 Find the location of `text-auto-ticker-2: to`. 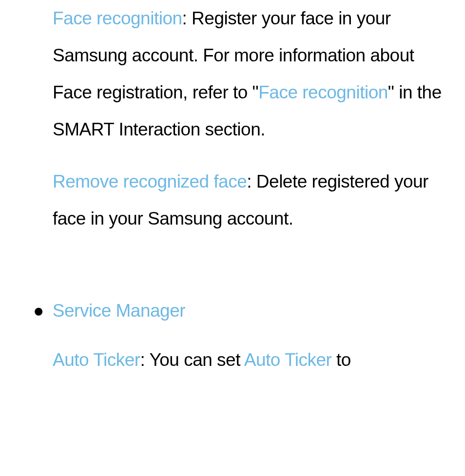

text-auto-ticker-2: to is located at coordinates (341, 360).